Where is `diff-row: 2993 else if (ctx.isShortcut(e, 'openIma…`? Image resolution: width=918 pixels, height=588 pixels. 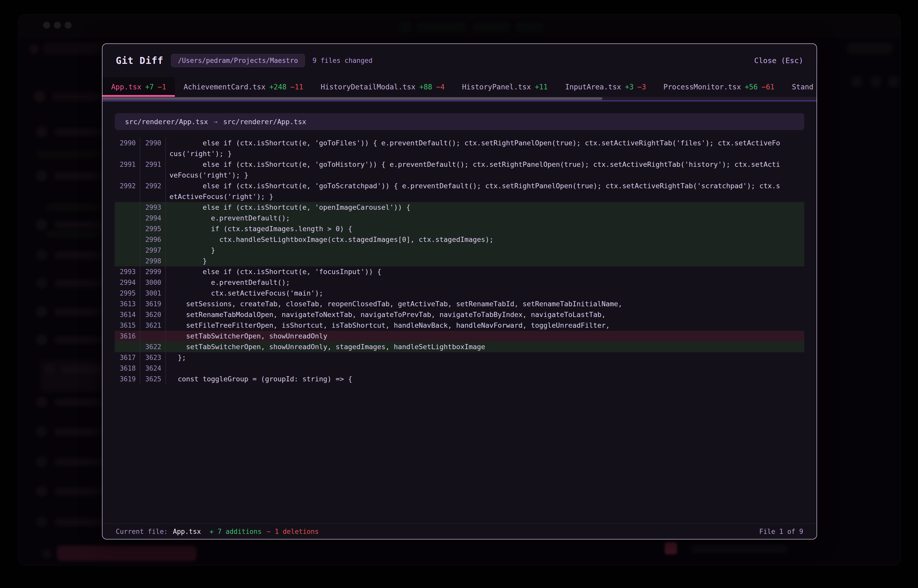
diff-row: 2993 else if (ctx.isShortcut(e, 'openIma… is located at coordinates (459, 207).